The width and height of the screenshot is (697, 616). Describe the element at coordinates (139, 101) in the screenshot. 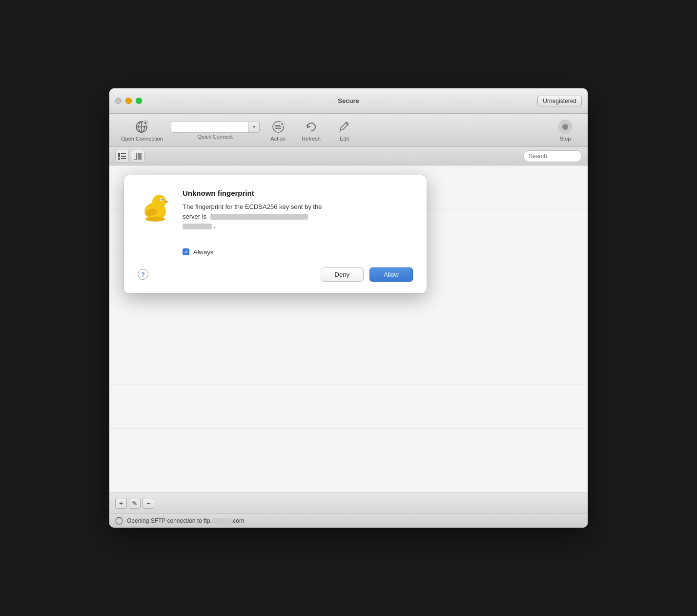

I see `maximize-button` at that location.